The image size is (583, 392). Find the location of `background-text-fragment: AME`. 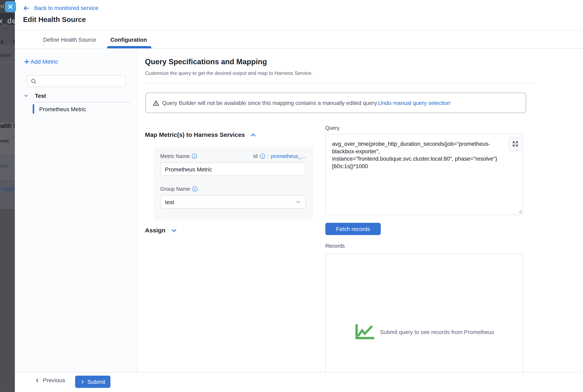

background-text-fragment: AME is located at coordinates (5, 141).